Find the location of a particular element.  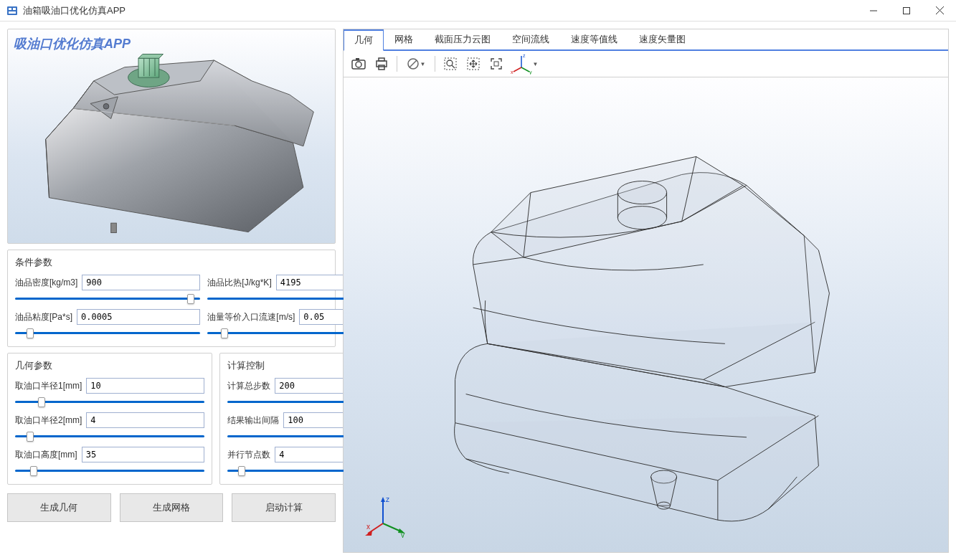

print-icon is located at coordinates (382, 64).